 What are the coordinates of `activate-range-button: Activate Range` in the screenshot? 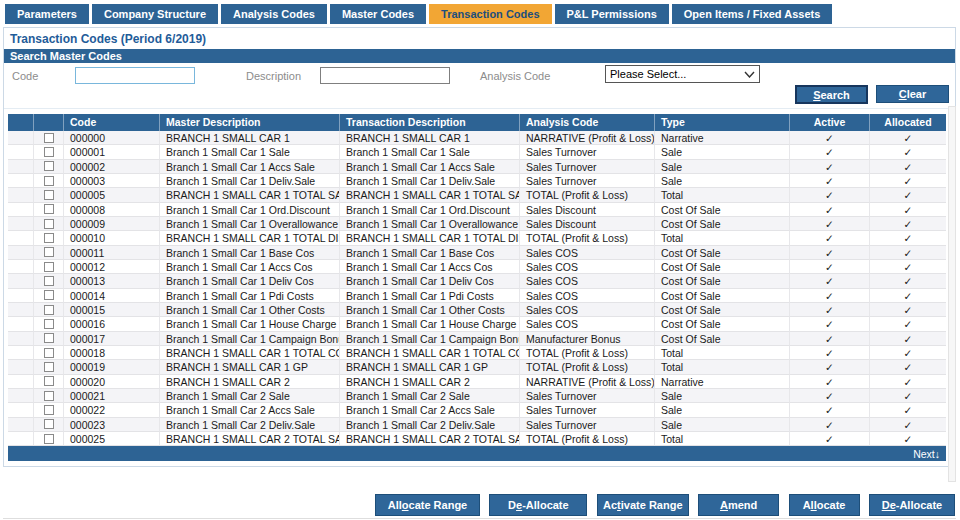 It's located at (643, 505).